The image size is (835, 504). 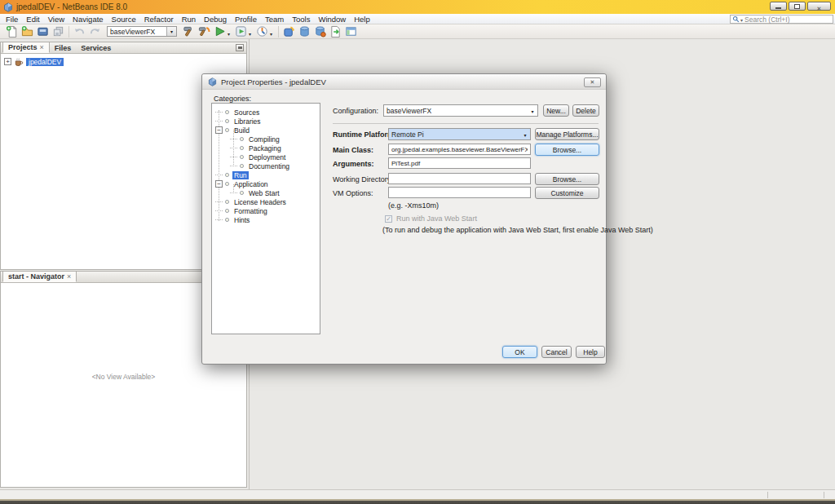 What do you see at coordinates (42, 31) in the screenshot?
I see `open-project-icon` at bounding box center [42, 31].